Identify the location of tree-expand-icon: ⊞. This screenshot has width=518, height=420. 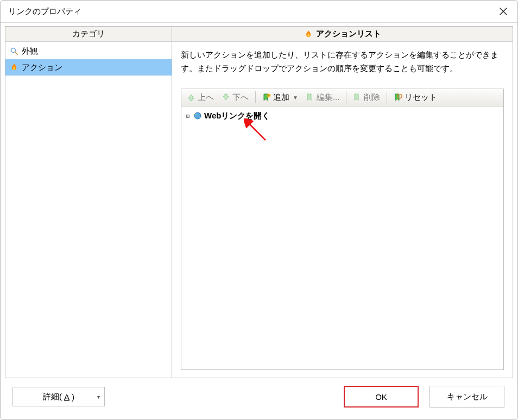
(188, 116).